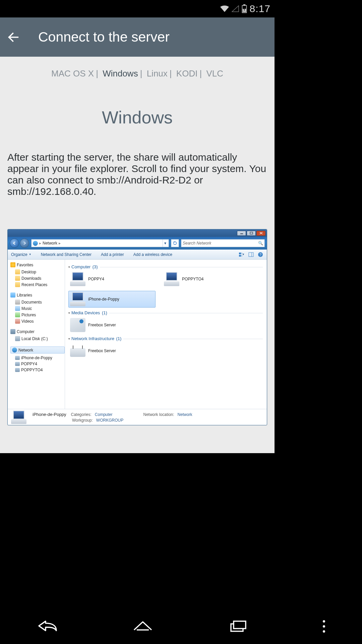 Image resolution: width=362 pixels, height=644 pixels. I want to click on add-wireless-device-link: Add a wireless device, so click(153, 255).